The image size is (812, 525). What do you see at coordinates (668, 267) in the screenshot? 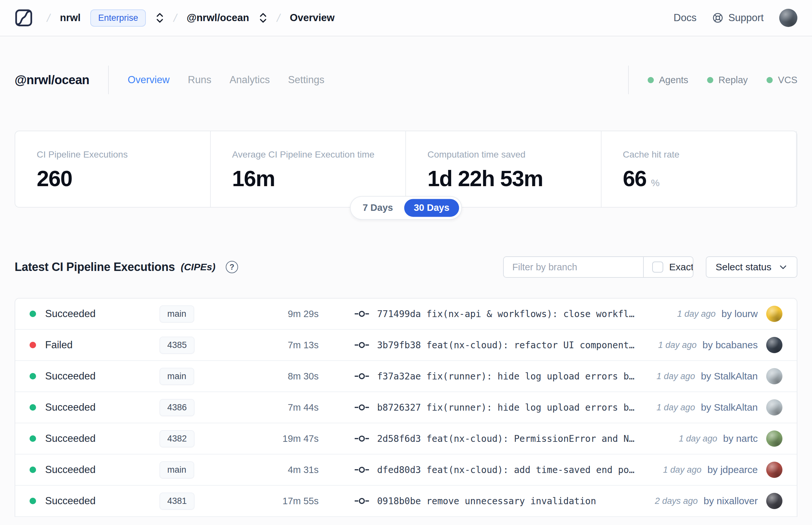
I see `exact-filter: Exact` at bounding box center [668, 267].